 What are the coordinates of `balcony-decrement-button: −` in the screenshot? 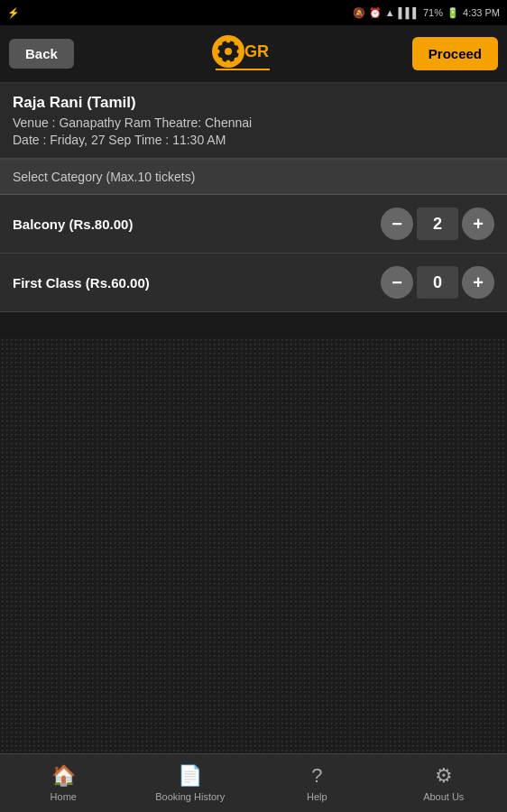 It's located at (397, 224).